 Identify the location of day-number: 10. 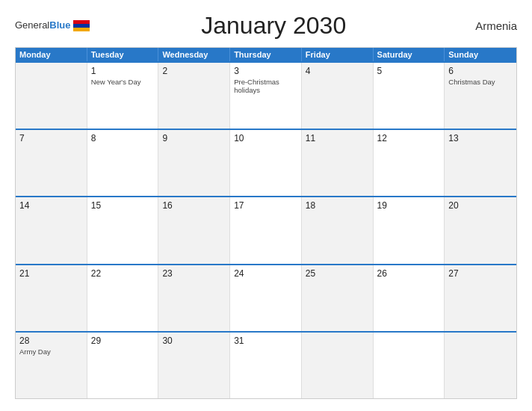
(266, 138).